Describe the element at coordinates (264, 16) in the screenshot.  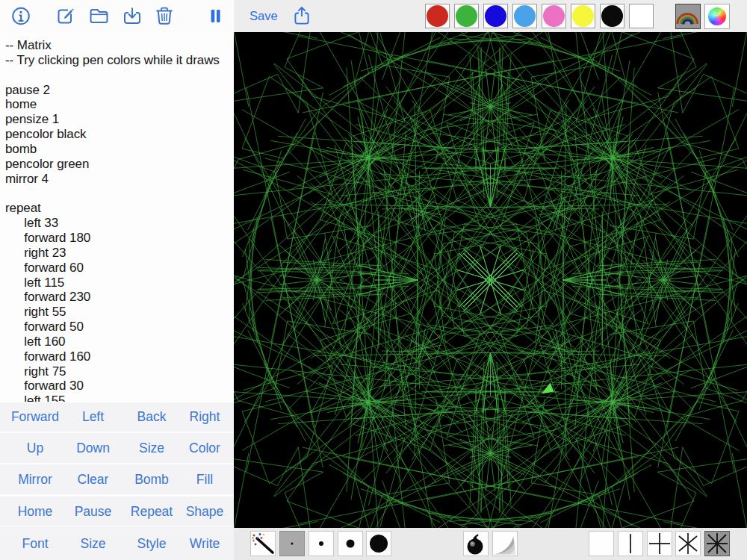
I see `svg-text: Save` at that location.